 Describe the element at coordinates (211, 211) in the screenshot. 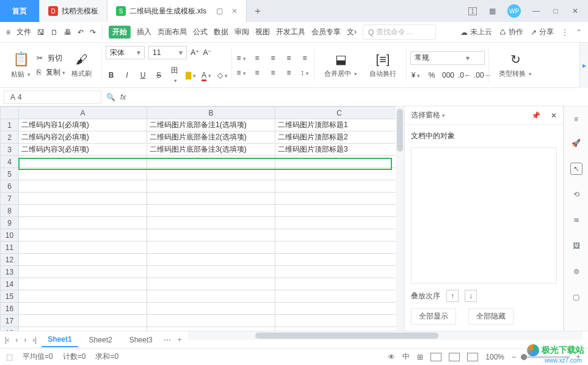

I see `cell-B8` at that location.